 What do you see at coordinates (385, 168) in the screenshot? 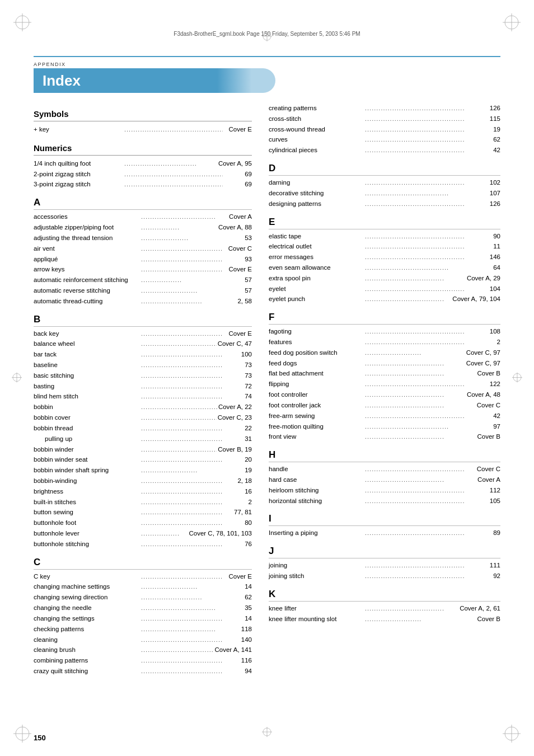
I see `letter-heading-d: D` at bounding box center [385, 168].